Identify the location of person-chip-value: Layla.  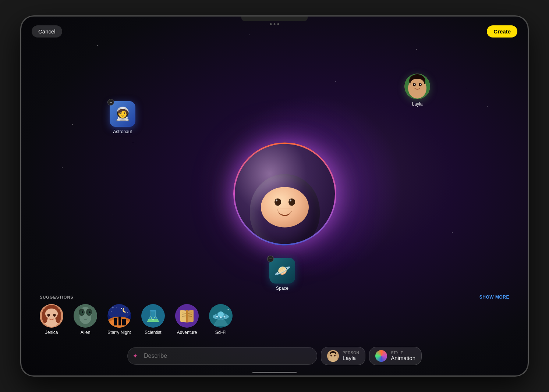
(351, 358).